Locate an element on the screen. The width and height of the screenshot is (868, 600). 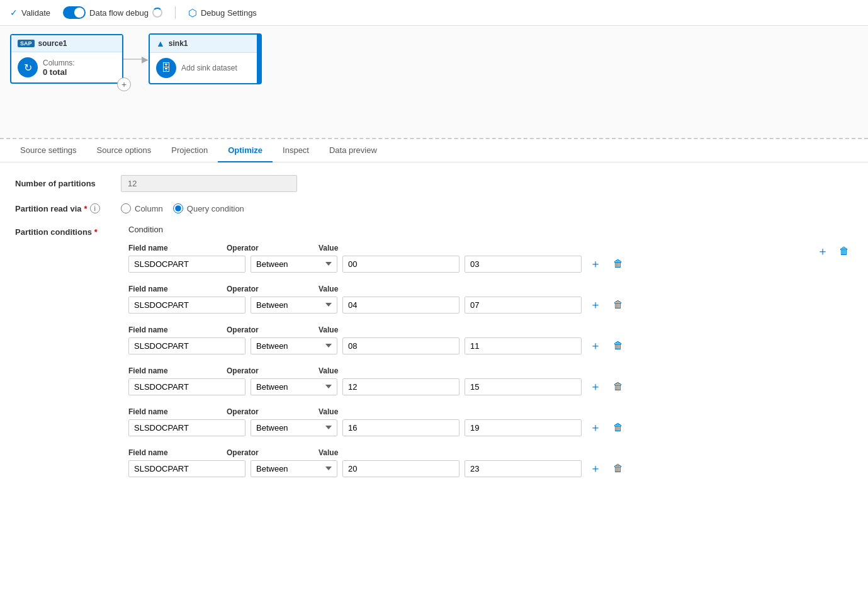
delete-row-outer-button: 🗑 is located at coordinates (844, 251).